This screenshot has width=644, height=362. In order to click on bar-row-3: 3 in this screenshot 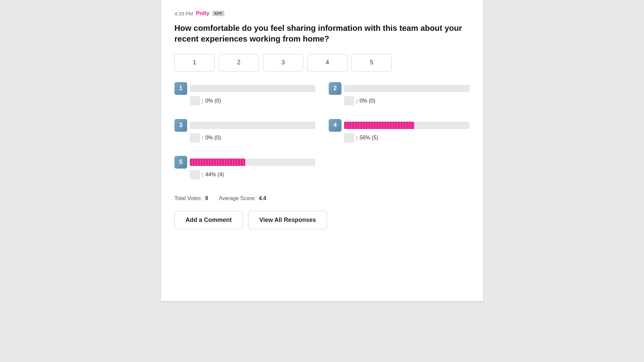, I will do `click(245, 125)`.